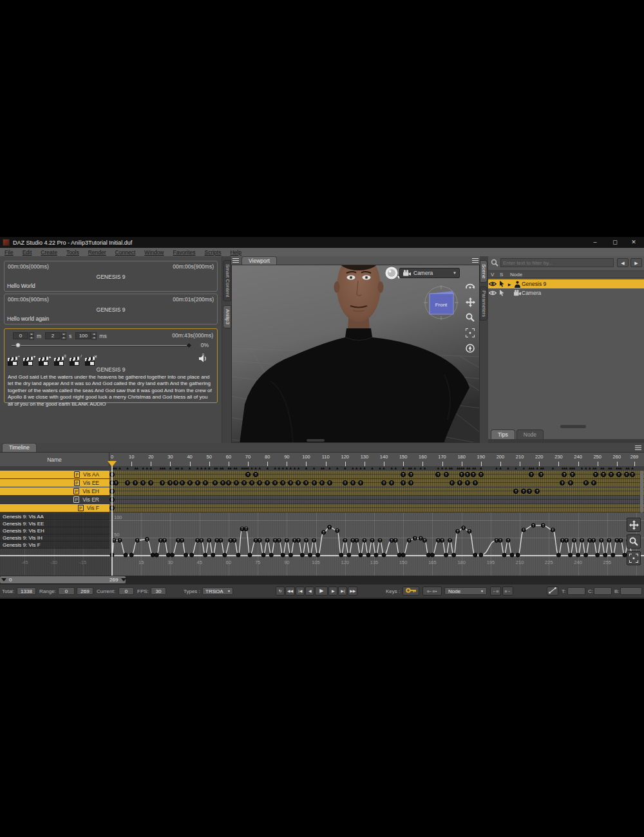  Describe the element at coordinates (343, 591) in the screenshot. I see `next-key-button: ▶|` at that location.